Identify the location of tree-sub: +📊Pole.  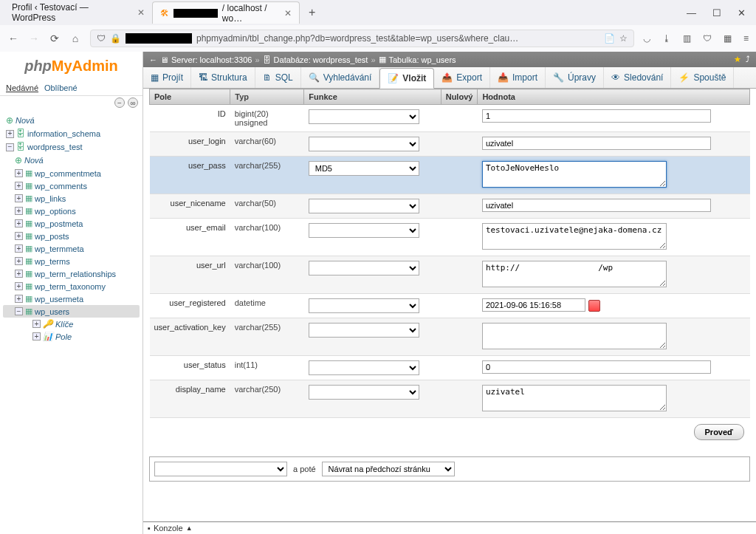
(71, 337).